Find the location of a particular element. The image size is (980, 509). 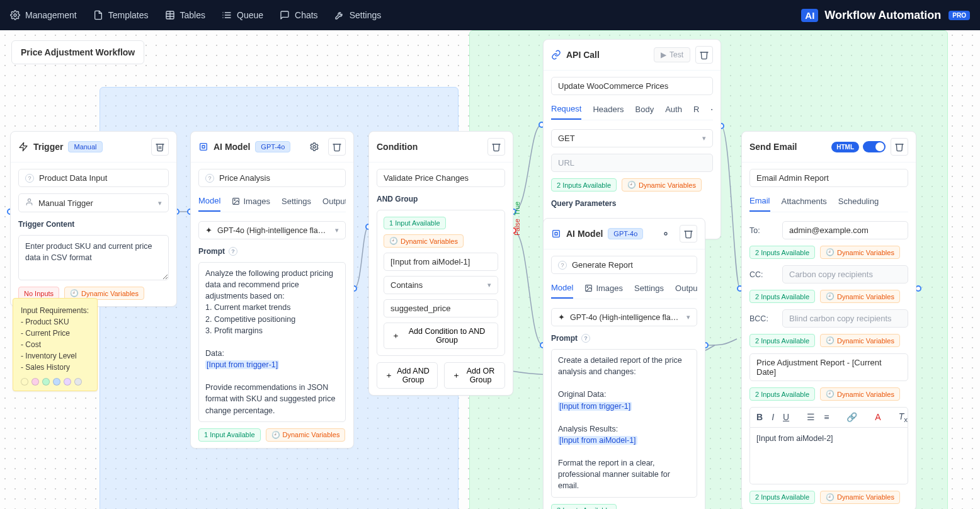

tab-request: Request is located at coordinates (566, 111).